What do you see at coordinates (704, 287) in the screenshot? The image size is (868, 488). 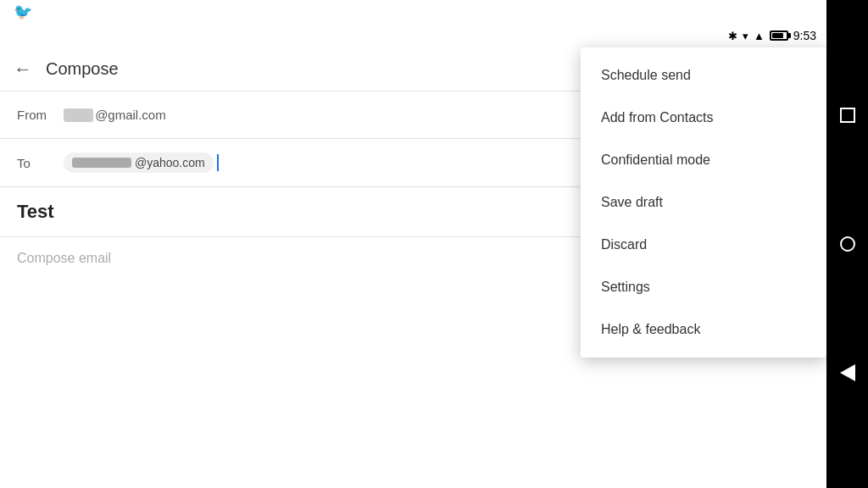 I see `menu-item-settings: Settings` at bounding box center [704, 287].